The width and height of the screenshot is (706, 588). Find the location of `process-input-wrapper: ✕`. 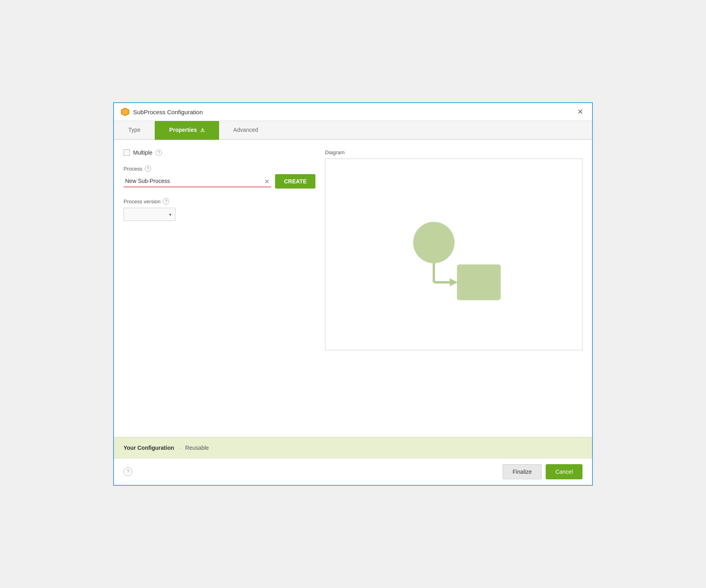

process-input-wrapper: ✕ is located at coordinates (197, 181).